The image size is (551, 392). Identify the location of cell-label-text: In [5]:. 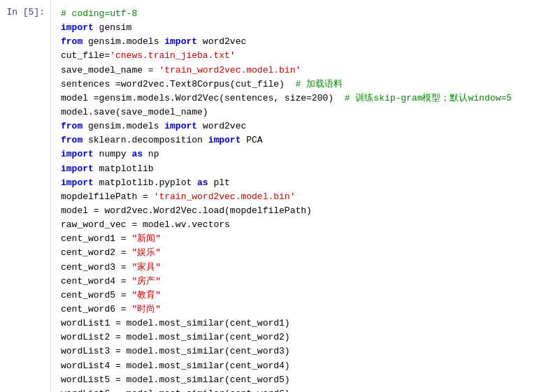
(25, 13).